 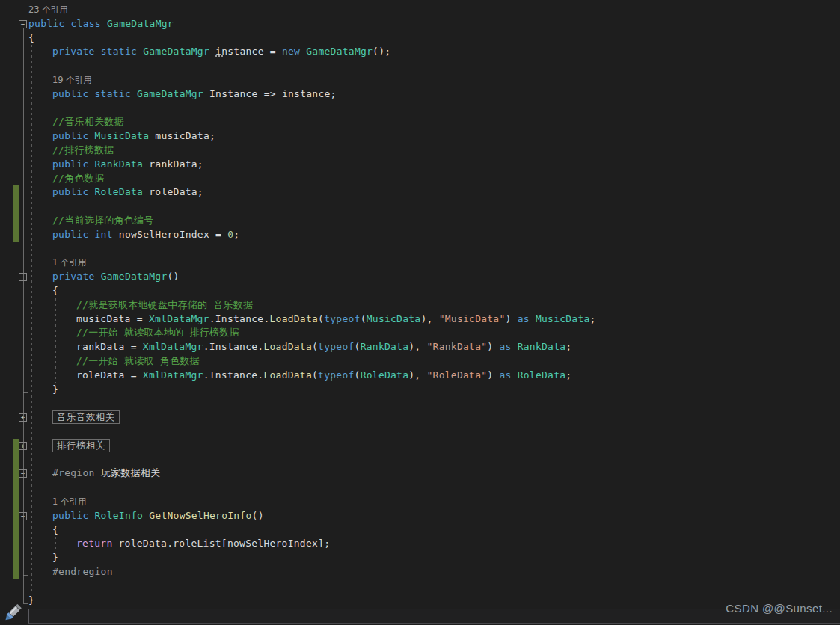 What do you see at coordinates (420, 516) in the screenshot?
I see `code-line: public RoleInfo GetNowSelHeroInfo()` at bounding box center [420, 516].